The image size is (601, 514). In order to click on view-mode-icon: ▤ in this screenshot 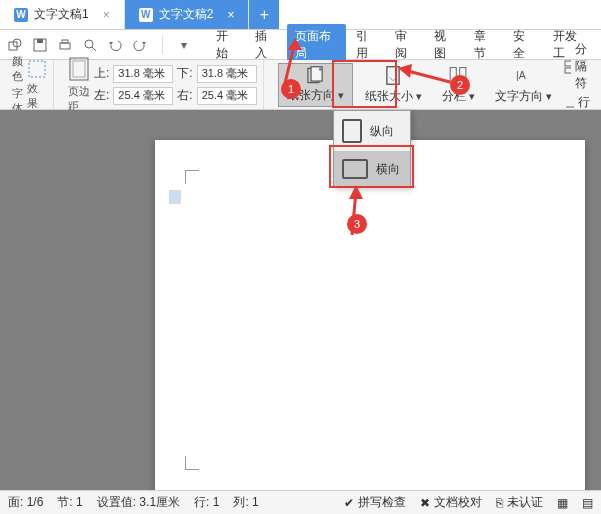, I will do `click(588, 503)`.